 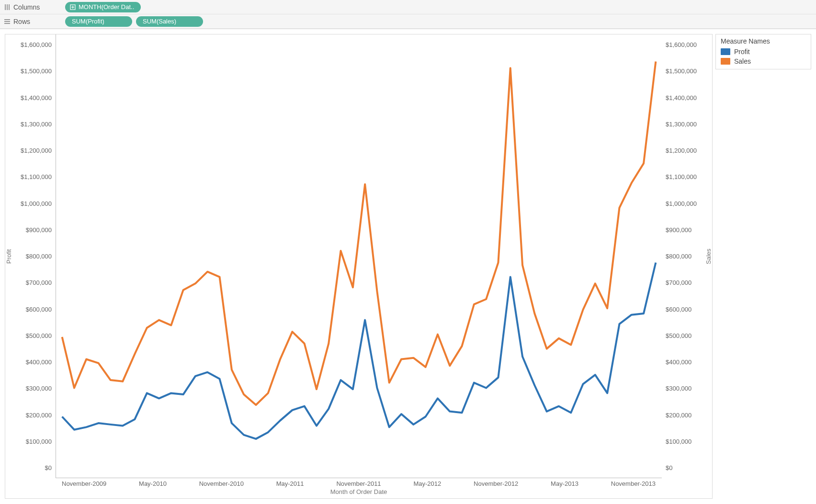 What do you see at coordinates (36, 71) in the screenshot?
I see `y-tick: $1,500,000` at bounding box center [36, 71].